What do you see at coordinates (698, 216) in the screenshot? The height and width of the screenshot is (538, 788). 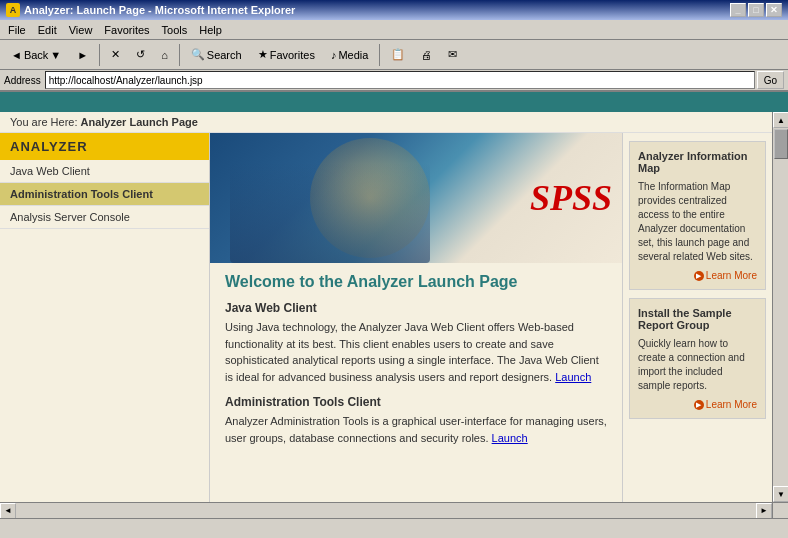 I see `right-panel-info-map: Analyzer Information Map The Information…` at bounding box center [698, 216].